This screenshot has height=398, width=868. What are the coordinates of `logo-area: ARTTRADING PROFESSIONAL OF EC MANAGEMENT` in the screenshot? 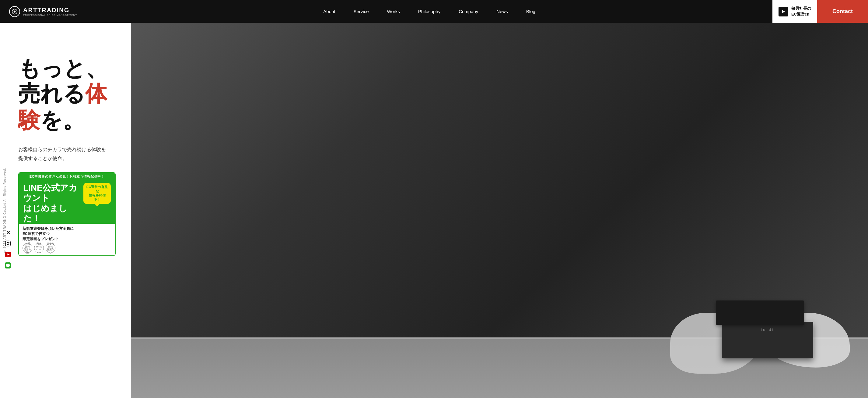 It's located at (43, 11).